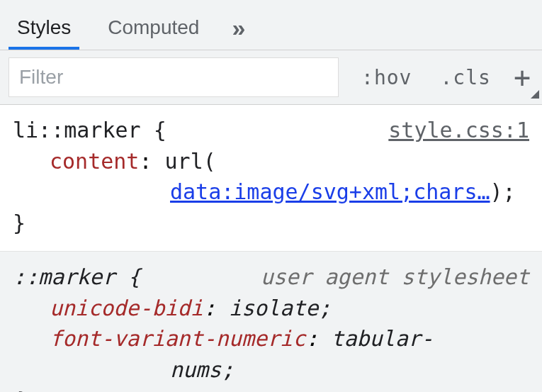  Describe the element at coordinates (44, 28) in the screenshot. I see `tab-styles: Styles` at that location.